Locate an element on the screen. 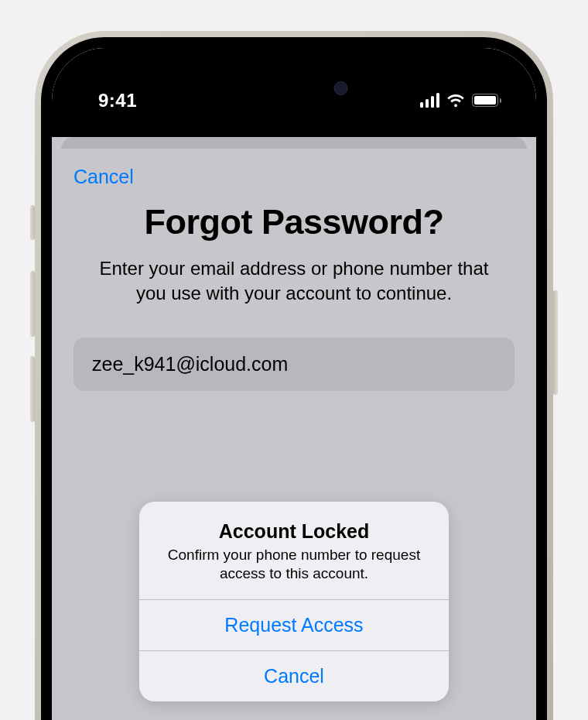  status-icons is located at coordinates (461, 101).